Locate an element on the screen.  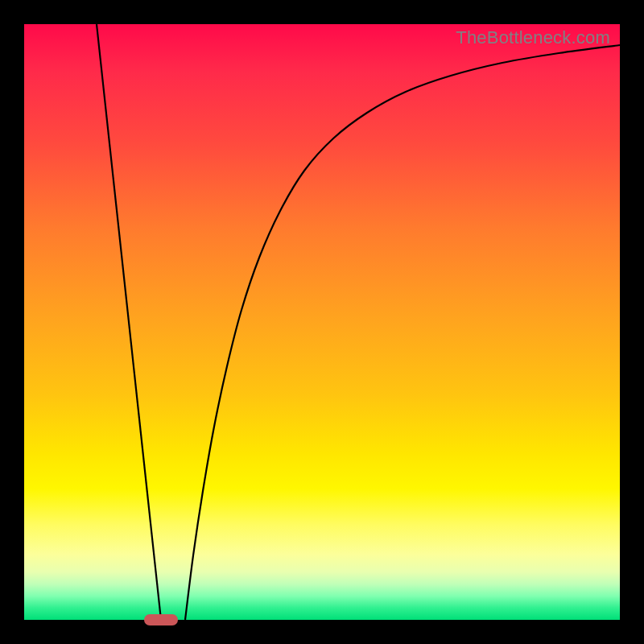
left-line is located at coordinates (129, 322).